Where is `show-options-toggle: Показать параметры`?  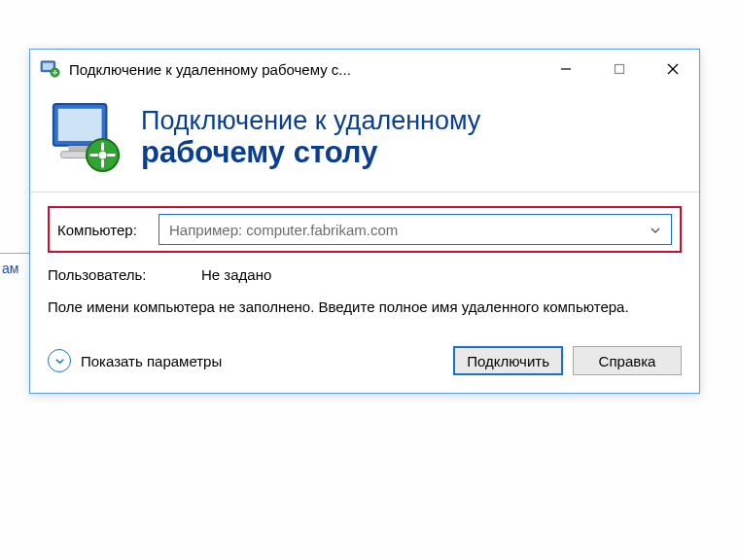
show-options-toggle: Показать параметры is located at coordinates (134, 361).